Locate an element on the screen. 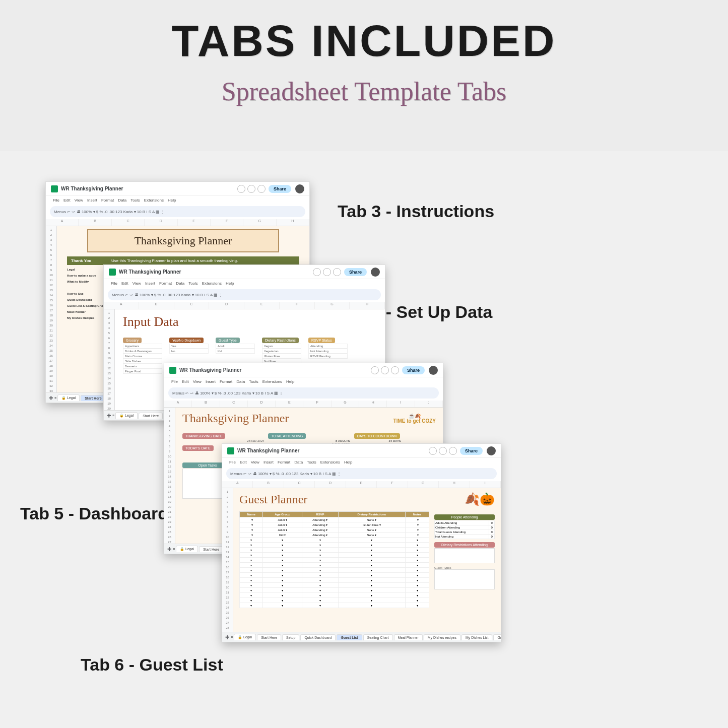 This screenshot has width=728, height=728. tab-guest-list: Guest List is located at coordinates (349, 637).